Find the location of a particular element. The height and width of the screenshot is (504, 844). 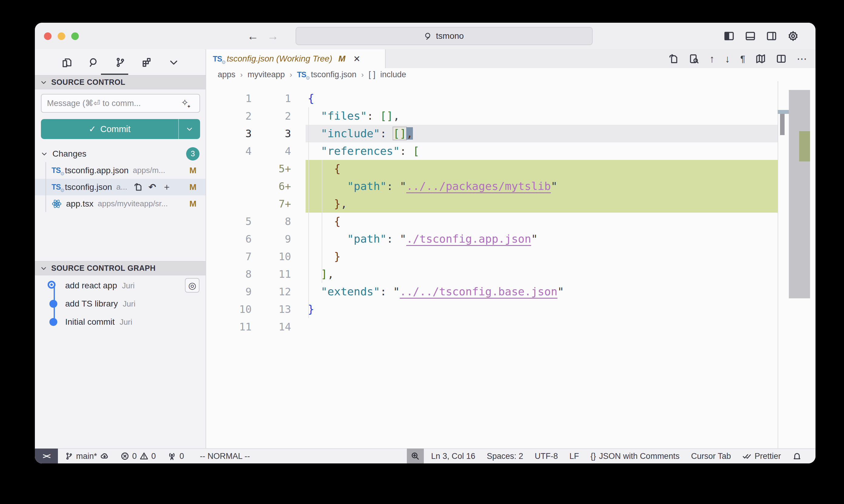

breadcrumb-segment: include is located at coordinates (393, 75).